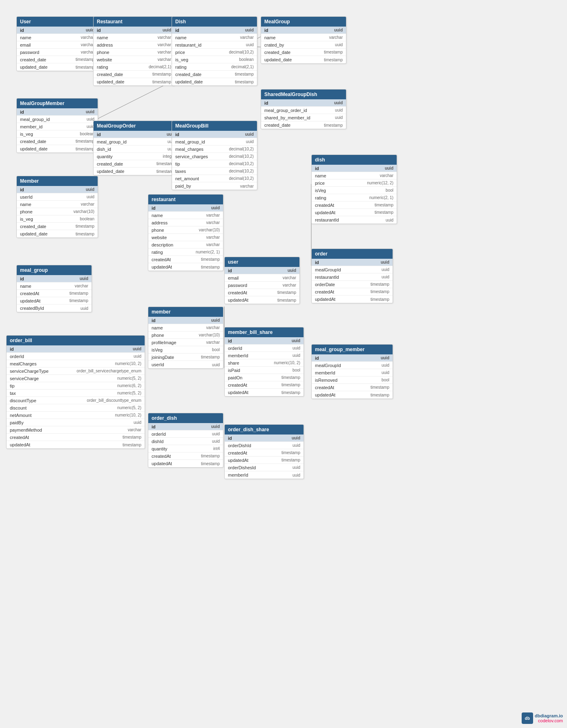  Describe the element at coordinates (304, 118) in the screenshot. I see `table-row: shared_by_member_iduuid` at that location.